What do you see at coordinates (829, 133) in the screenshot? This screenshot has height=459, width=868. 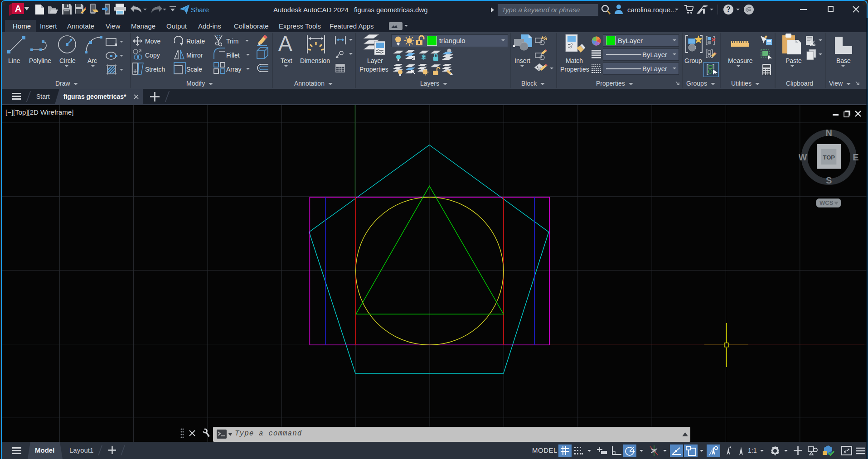 I see `svg-text: N` at bounding box center [829, 133].